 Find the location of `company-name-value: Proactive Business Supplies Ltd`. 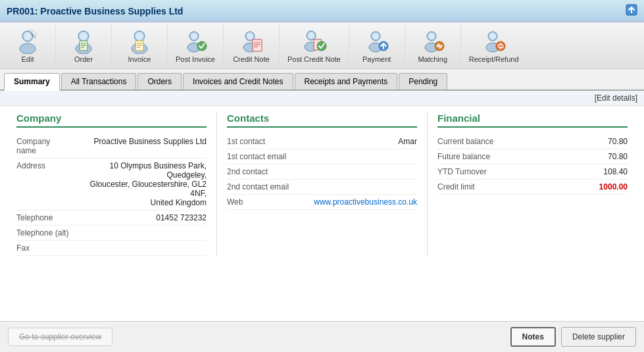

company-name-value: Proactive Business Supplies Ltd is located at coordinates (147, 146).